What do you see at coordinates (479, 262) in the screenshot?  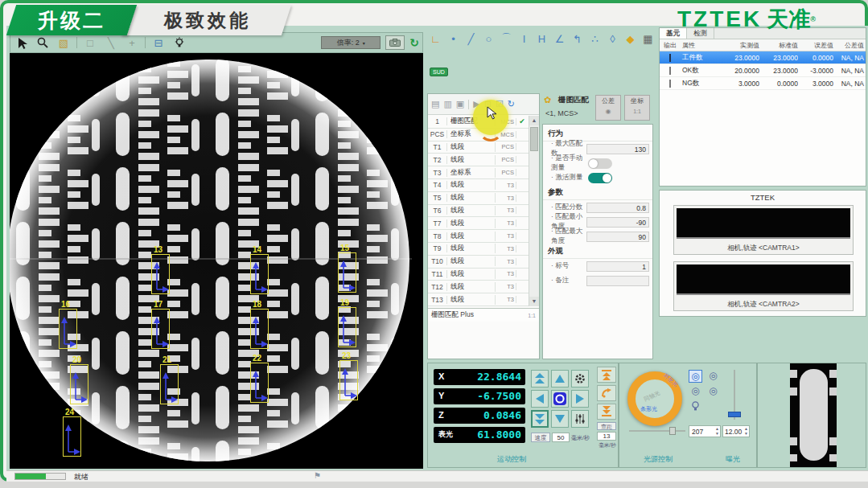 I see `element-row-T10: T10线段T3` at bounding box center [479, 262].